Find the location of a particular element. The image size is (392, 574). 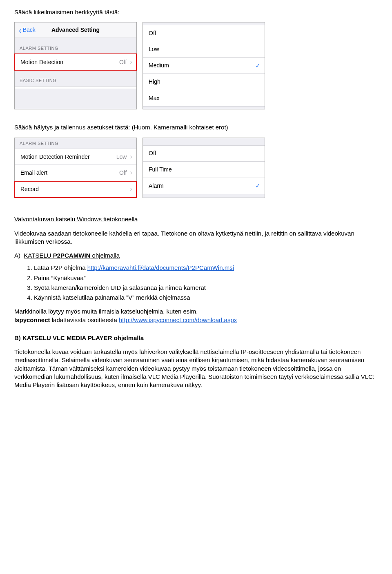

step-2: Paina ”Kynäkuvaa” is located at coordinates (206, 278).